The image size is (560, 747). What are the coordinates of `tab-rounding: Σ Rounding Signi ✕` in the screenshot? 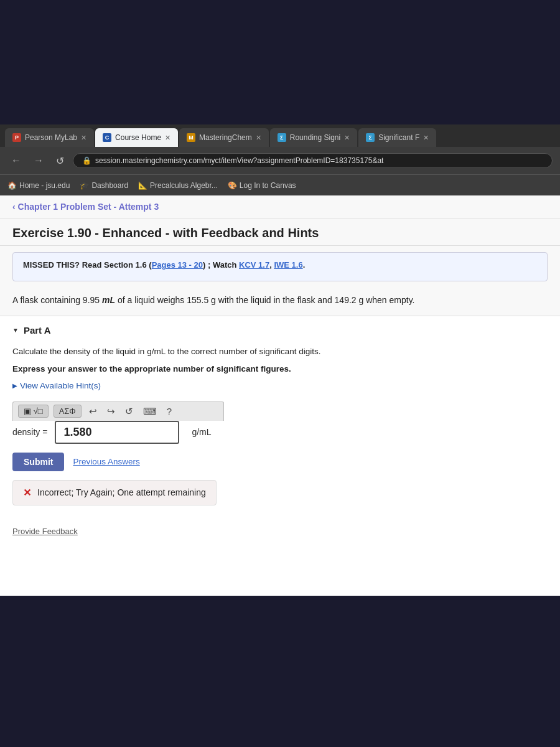 It's located at (314, 138).